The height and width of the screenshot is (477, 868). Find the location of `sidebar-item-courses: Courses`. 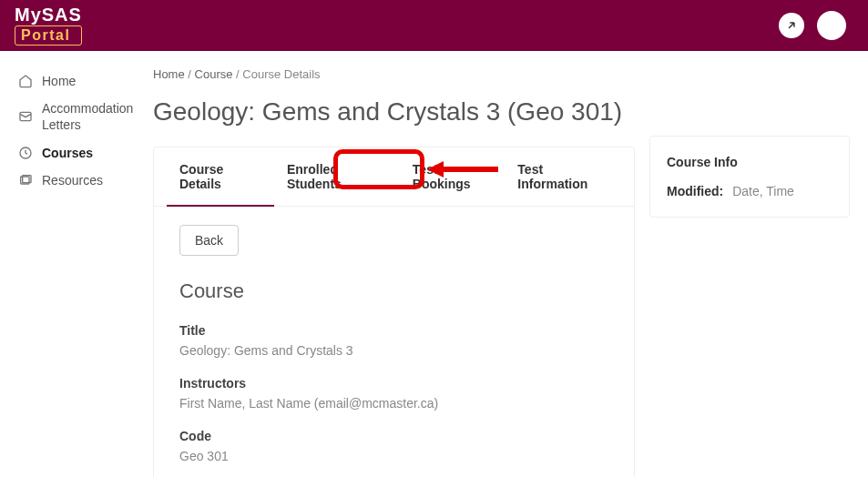

sidebar-item-courses: Courses is located at coordinates (76, 153).